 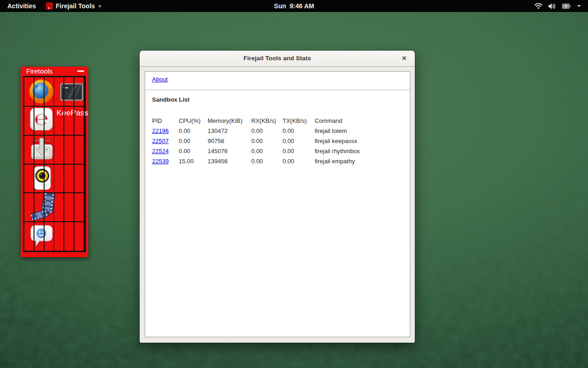 What do you see at coordinates (281, 151) in the screenshot?
I see `sandbox-row: 225240.001450760.000.00firejail rhythmbo…` at bounding box center [281, 151].